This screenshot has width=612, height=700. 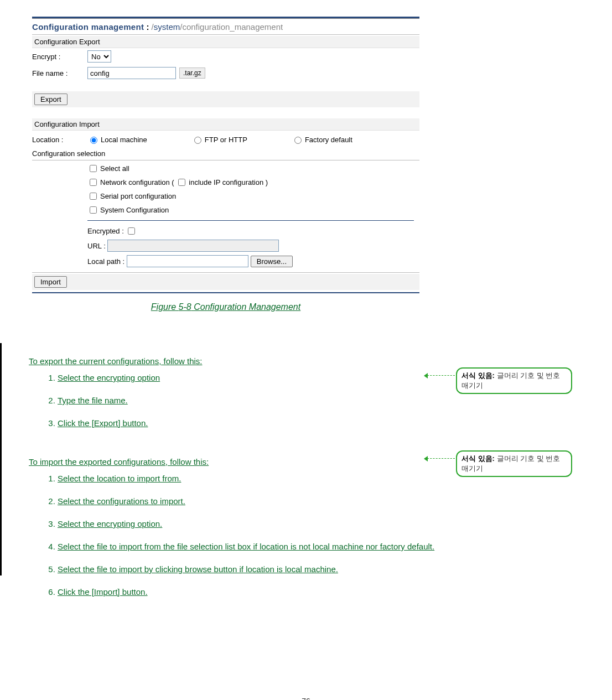 I want to click on export-section-head: Configuration Export, so click(x=226, y=42).